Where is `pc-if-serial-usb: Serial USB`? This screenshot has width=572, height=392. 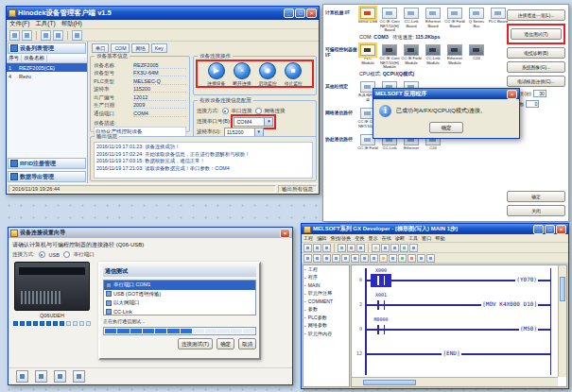 pc-if-serial-usb: Serial USB is located at coordinates (368, 20).